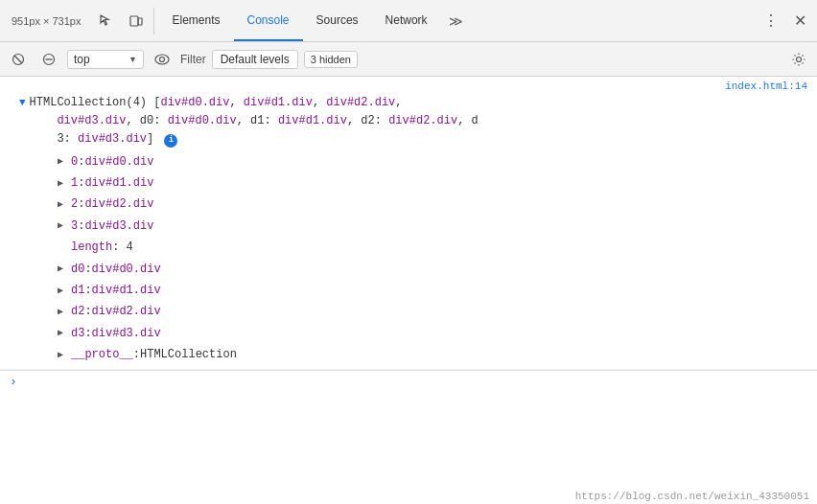  Describe the element at coordinates (62, 226) in the screenshot. I see `expand-3-icon: ▶` at that location.